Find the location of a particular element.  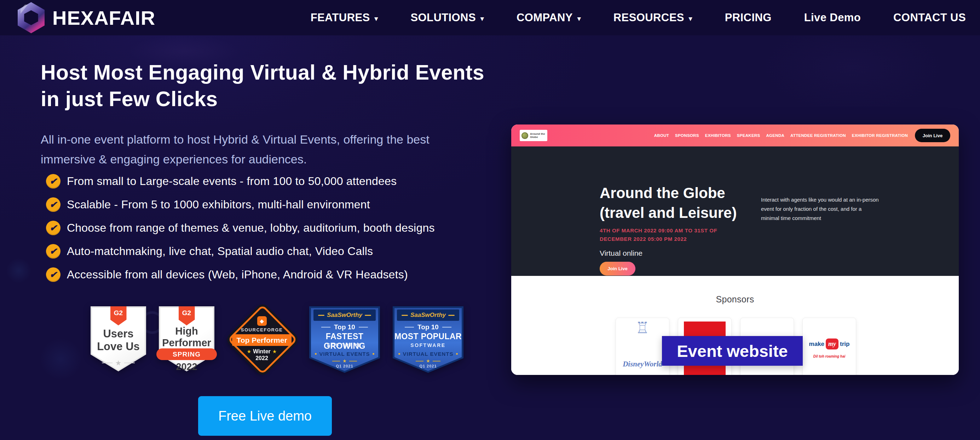

feature-bullet-text: From small to Large-scale events - from … is located at coordinates (232, 181).